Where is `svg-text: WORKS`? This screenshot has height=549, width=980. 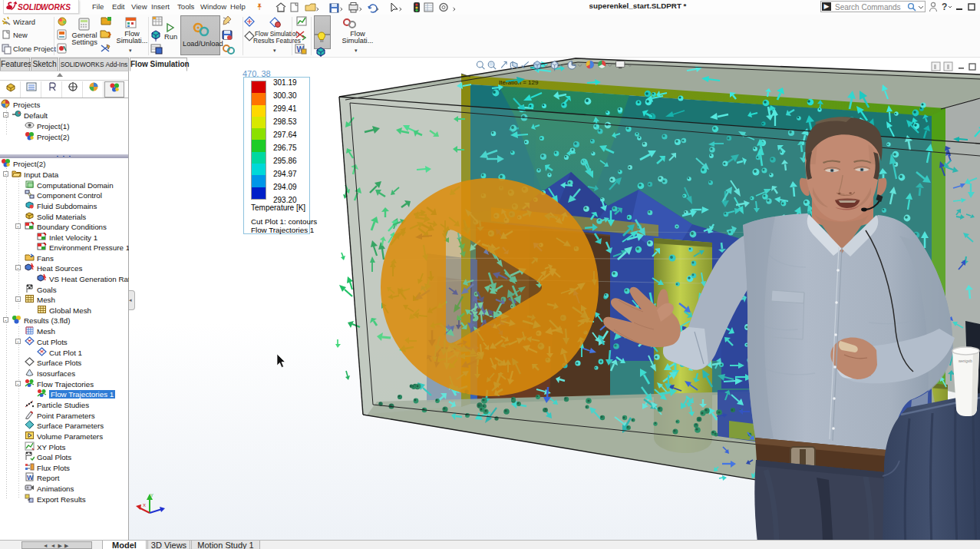
svg-text: WORKS is located at coordinates (55, 8).